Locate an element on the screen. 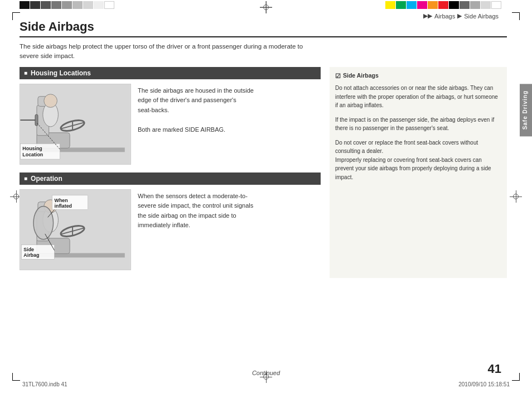 Image resolution: width=532 pixels, height=393 pixels. operation-description: When the sensors detect a moderate-to-se… is located at coordinates (195, 210).